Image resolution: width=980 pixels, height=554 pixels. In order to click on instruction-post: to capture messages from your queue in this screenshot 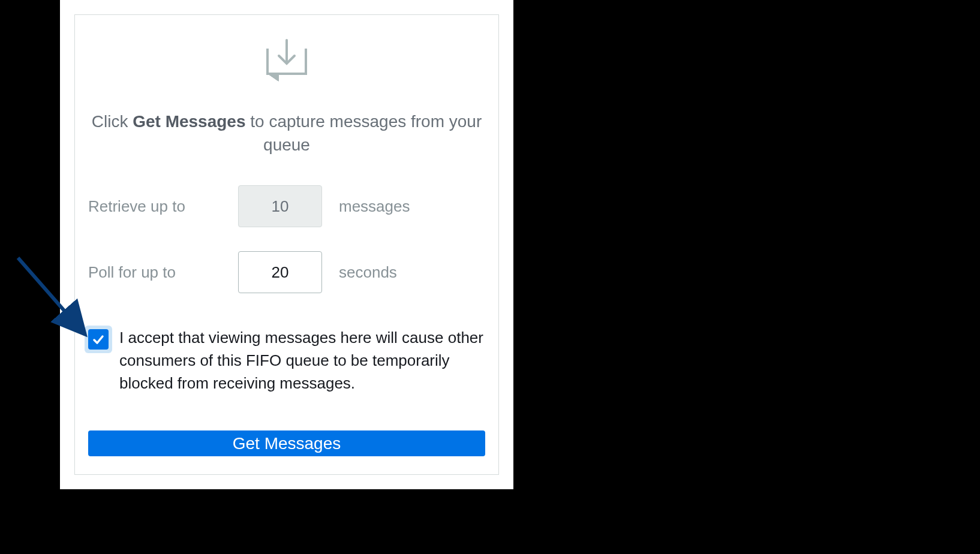, I will do `click(364, 133)`.